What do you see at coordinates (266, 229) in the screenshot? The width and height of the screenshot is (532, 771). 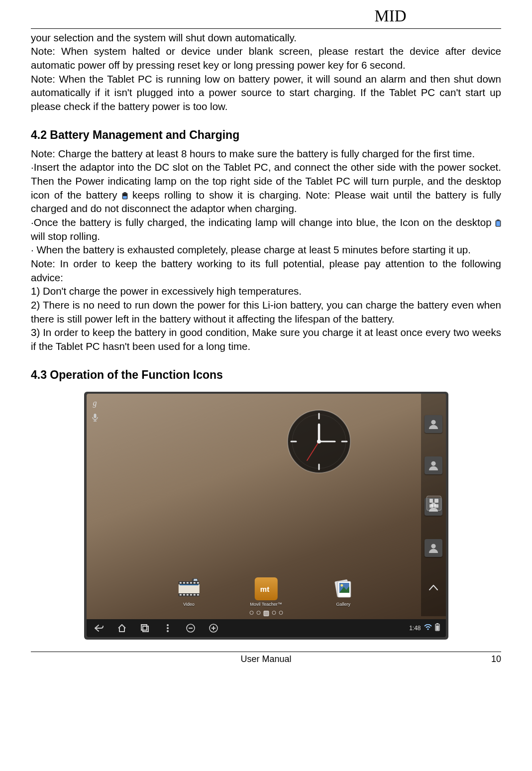 I see `paragraph: ·Once the battery is fully charged, the …` at bounding box center [266, 229].